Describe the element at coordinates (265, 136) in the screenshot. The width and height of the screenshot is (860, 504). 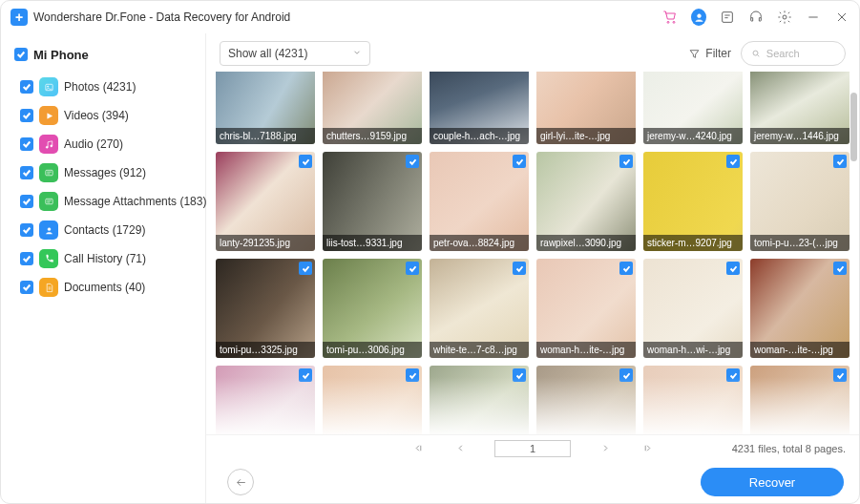
I see `thumbnail-caption: chris-bl…7188.jpg` at that location.